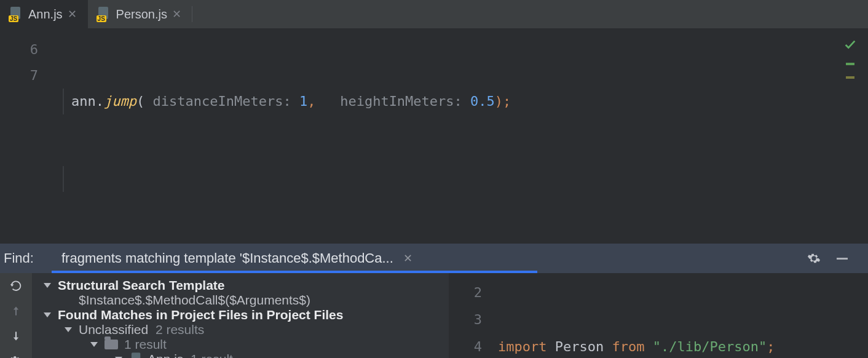 This screenshot has width=868, height=358. What do you see at coordinates (227, 258) in the screenshot?
I see `find-query-text: fragments matching template '$Instance$.…` at bounding box center [227, 258].